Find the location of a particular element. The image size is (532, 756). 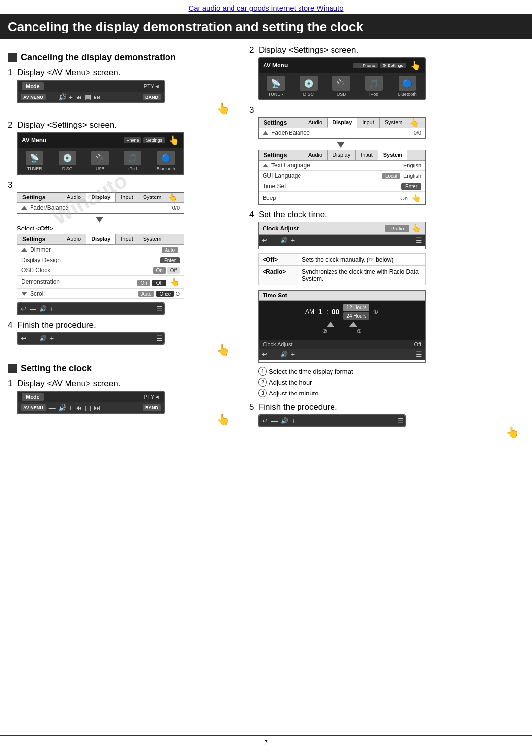

finish-menu-icon: ☰ is located at coordinates (160, 338).